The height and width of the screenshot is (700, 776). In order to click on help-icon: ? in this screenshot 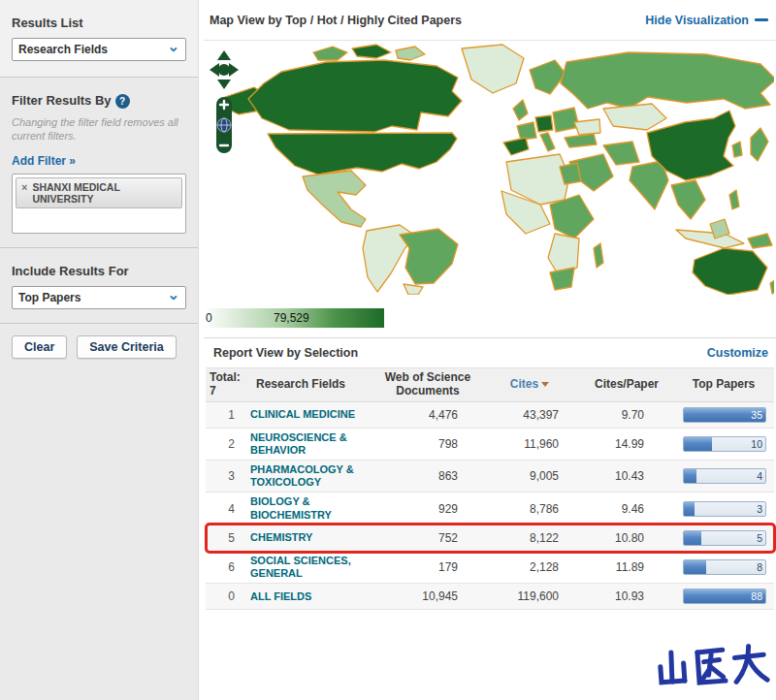, I will do `click(122, 101)`.